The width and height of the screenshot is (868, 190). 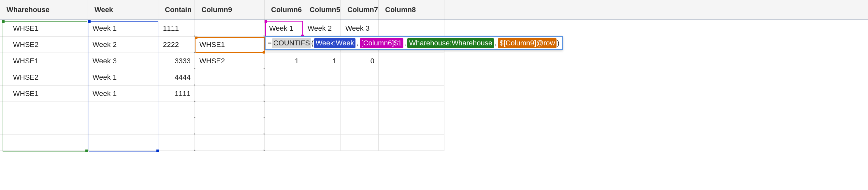 What do you see at coordinates (360, 10) in the screenshot?
I see `header-column7: Column7` at bounding box center [360, 10].